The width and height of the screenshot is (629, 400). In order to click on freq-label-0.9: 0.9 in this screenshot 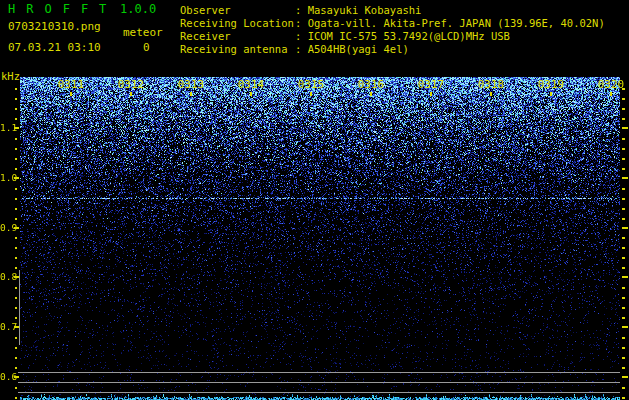, I will do `click(7, 228)`.